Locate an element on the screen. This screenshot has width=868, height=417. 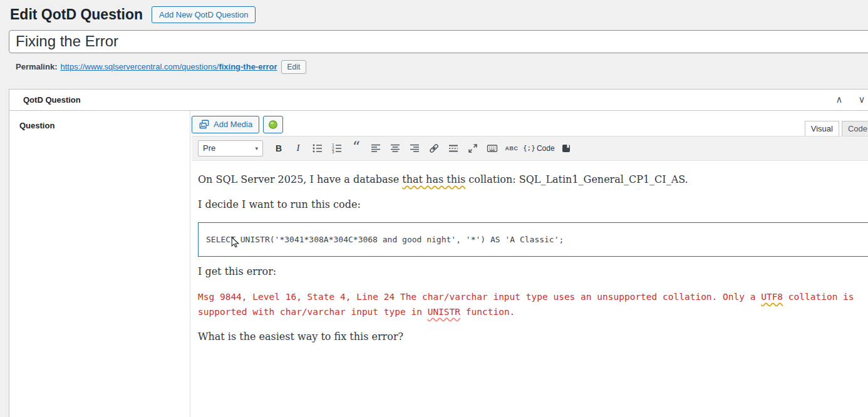
keyboard-button is located at coordinates (492, 148).